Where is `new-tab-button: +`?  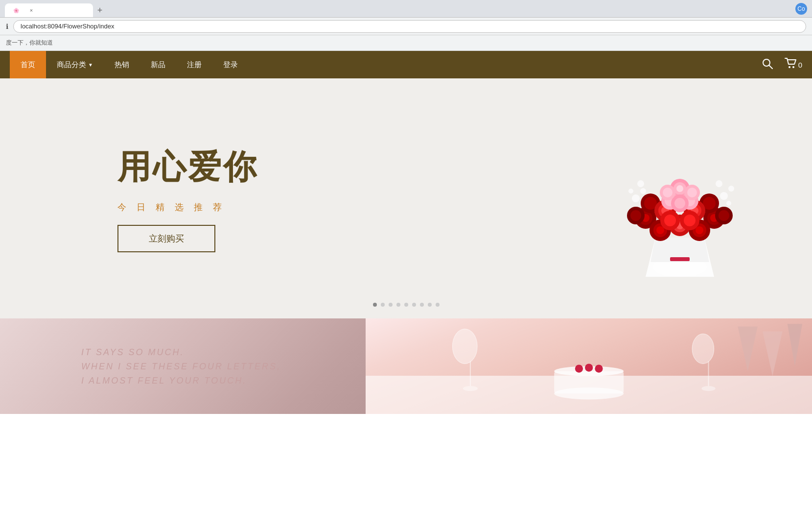
new-tab-button: + is located at coordinates (100, 10).